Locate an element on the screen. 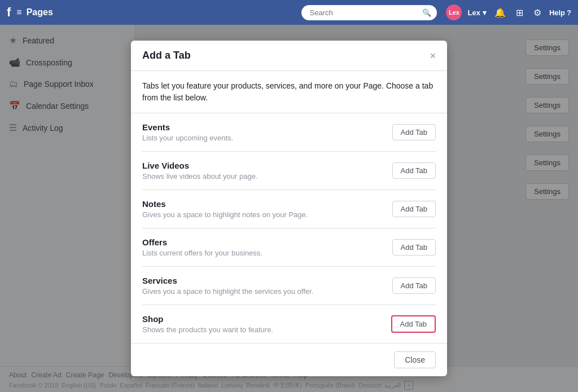  tab-info-notes: Notes Gives you a space to highlight not… is located at coordinates (268, 209).